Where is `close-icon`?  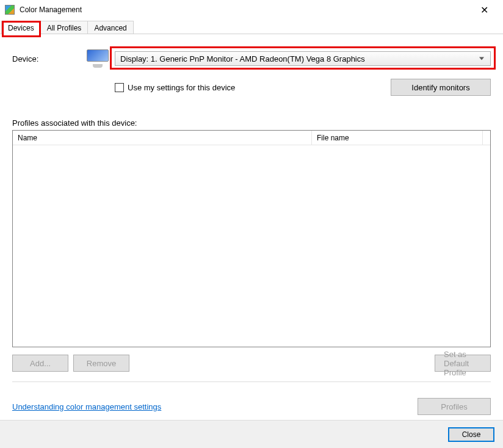
close-icon is located at coordinates (484, 10).